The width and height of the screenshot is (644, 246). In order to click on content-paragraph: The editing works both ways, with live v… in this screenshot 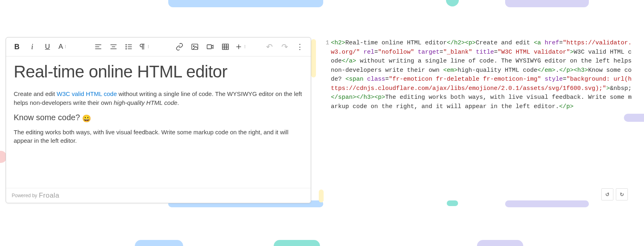, I will do `click(159, 137)`.